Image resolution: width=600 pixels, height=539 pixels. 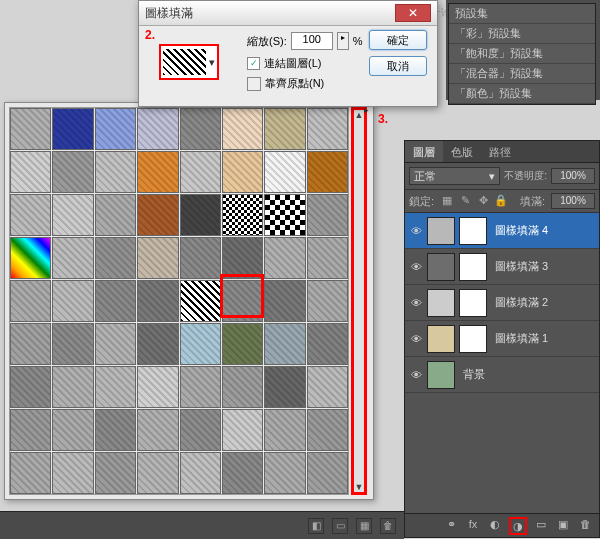 What do you see at coordinates (502, 303) in the screenshot?
I see `layer-row: 👁圖樣填滿 2` at bounding box center [502, 303].